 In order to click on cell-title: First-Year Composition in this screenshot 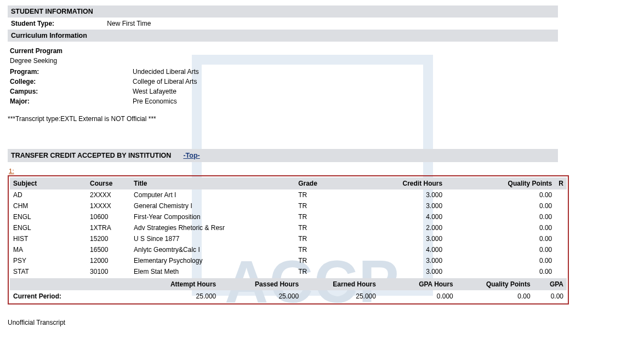, I will do `click(213, 217)`.